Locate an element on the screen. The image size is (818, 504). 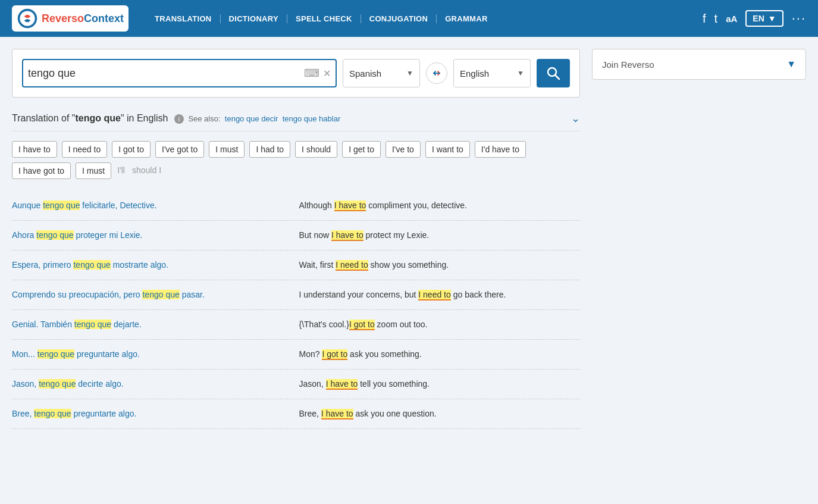
nav-dictionary: DICTIONARY is located at coordinates (254, 19).